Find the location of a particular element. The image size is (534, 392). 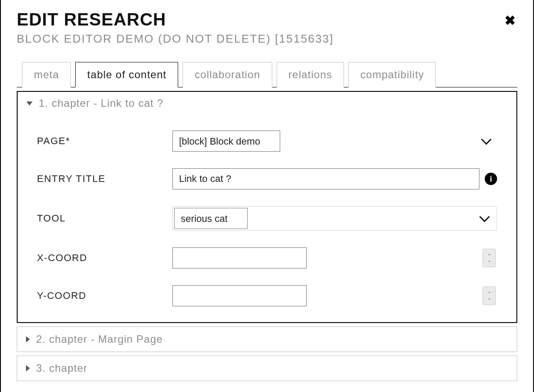

label-tool: TOOL is located at coordinates (105, 218).